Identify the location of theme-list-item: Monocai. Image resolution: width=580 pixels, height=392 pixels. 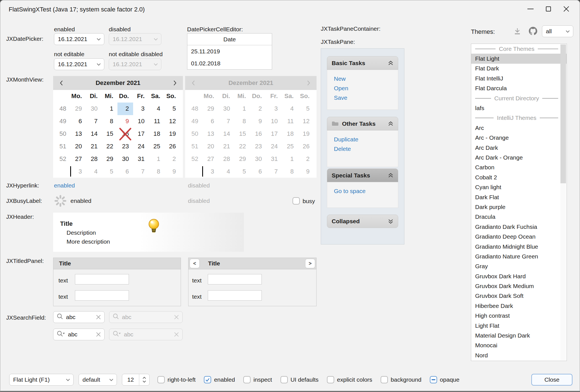
(519, 345).